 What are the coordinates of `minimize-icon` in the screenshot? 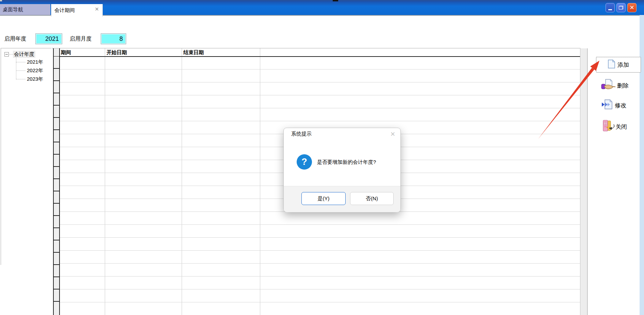 It's located at (610, 10).